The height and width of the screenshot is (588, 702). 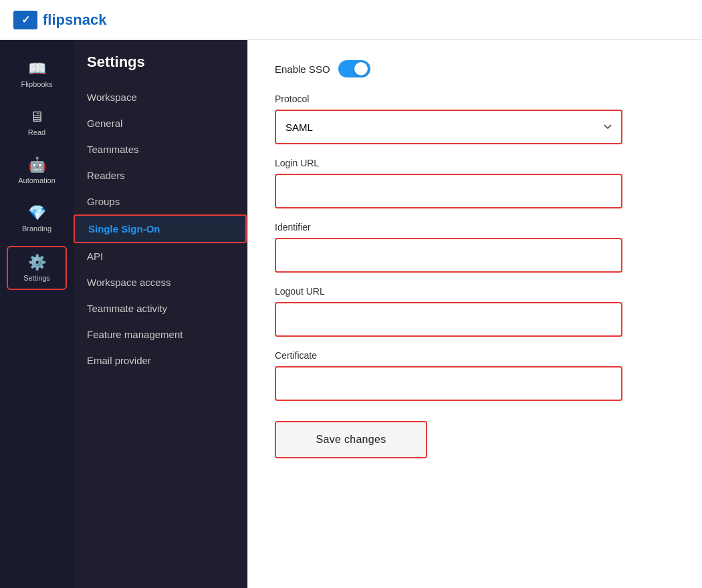 What do you see at coordinates (160, 229) in the screenshot?
I see `sidebar-item-single-sign-on: Single Sign-On` at bounding box center [160, 229].